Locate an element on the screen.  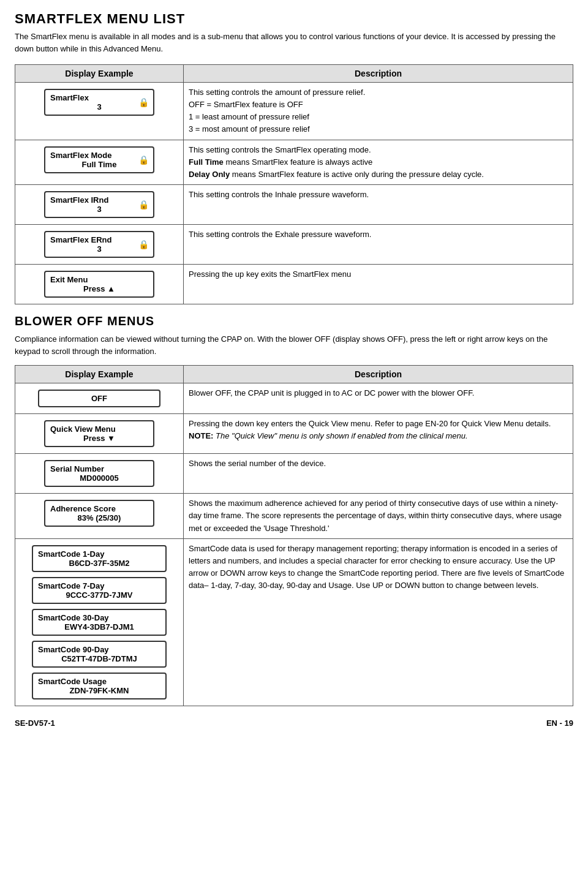
blower-display-cell-4: SmartCode 1-DayB6CD-37F-35M2SmartCode 7-… is located at coordinates (99, 622).